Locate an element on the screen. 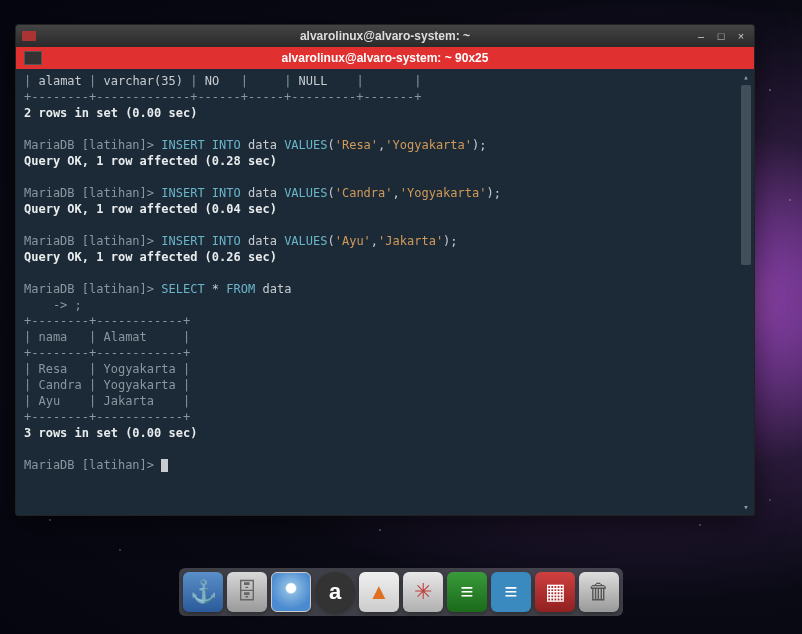  calc-icon: ≡ is located at coordinates (468, 592).